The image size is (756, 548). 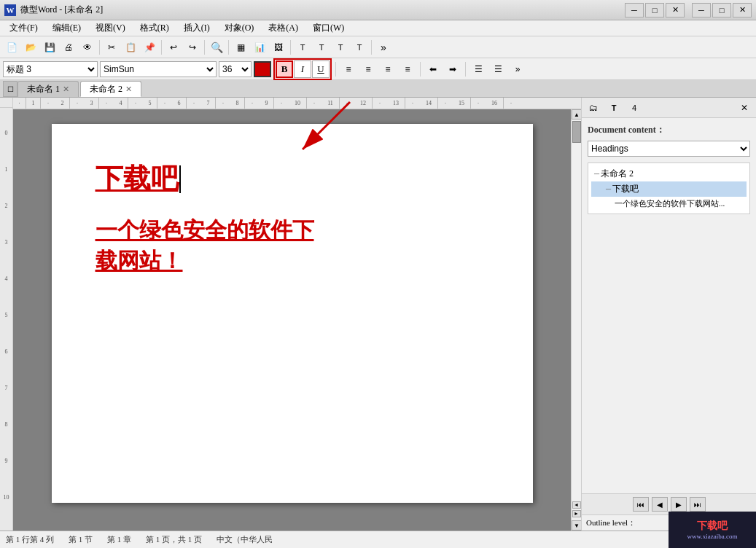 I want to click on menu-table: 表格(A), so click(x=283, y=28).